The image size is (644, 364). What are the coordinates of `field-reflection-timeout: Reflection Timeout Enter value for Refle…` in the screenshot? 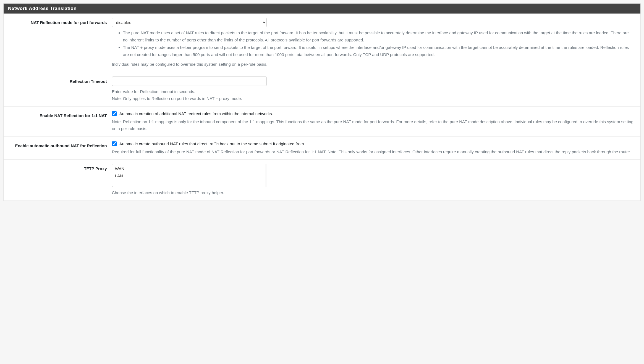 It's located at (322, 89).